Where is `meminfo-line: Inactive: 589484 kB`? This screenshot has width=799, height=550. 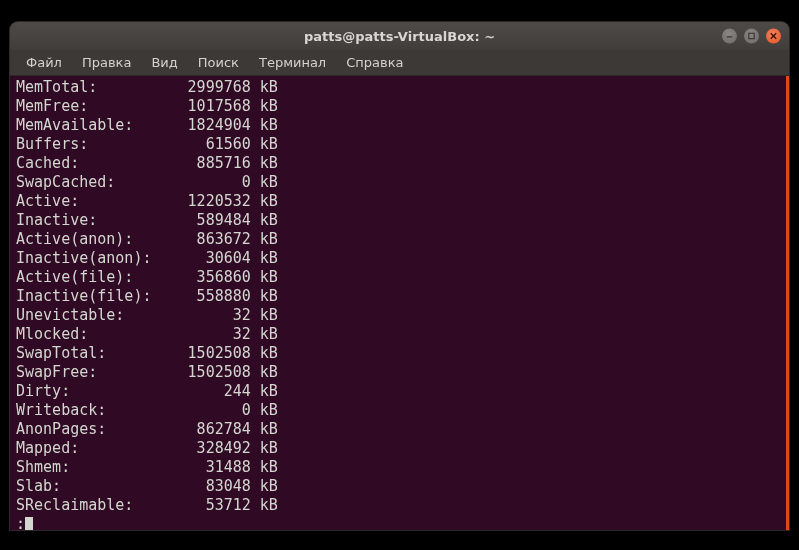 meminfo-line: Inactive: 589484 kB is located at coordinates (398, 220).